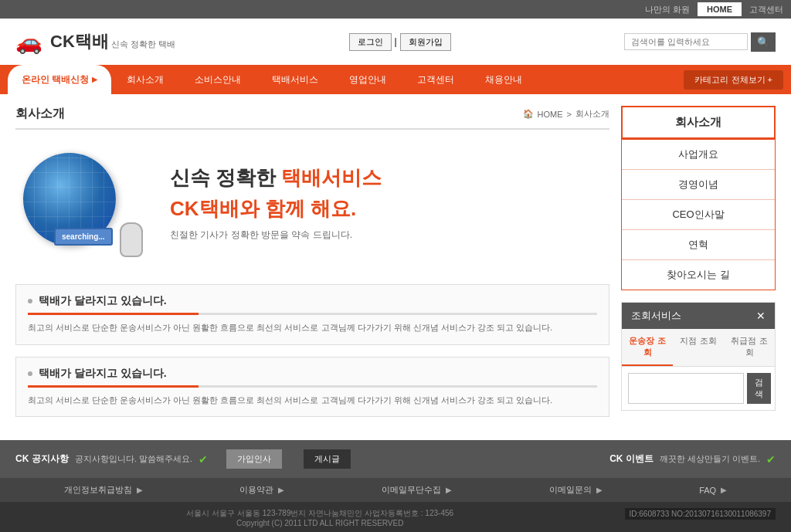 The height and width of the screenshot is (532, 791). I want to click on logo-icon: 🚗, so click(29, 42).